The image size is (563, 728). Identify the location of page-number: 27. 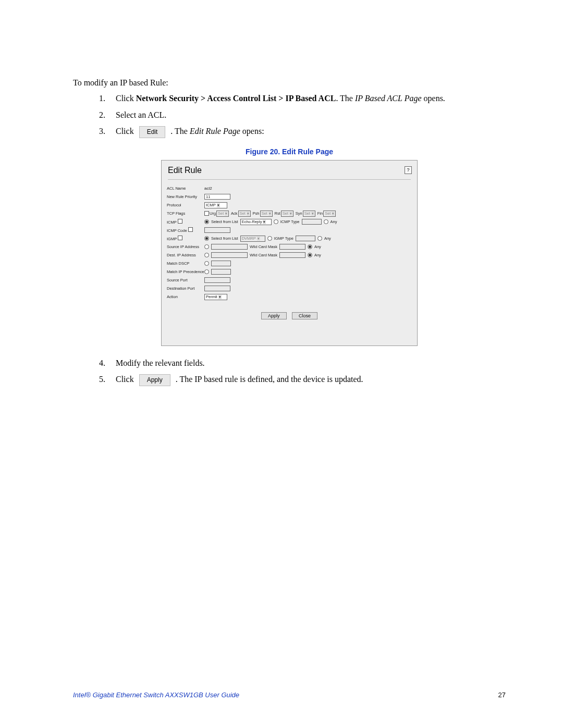
(502, 695).